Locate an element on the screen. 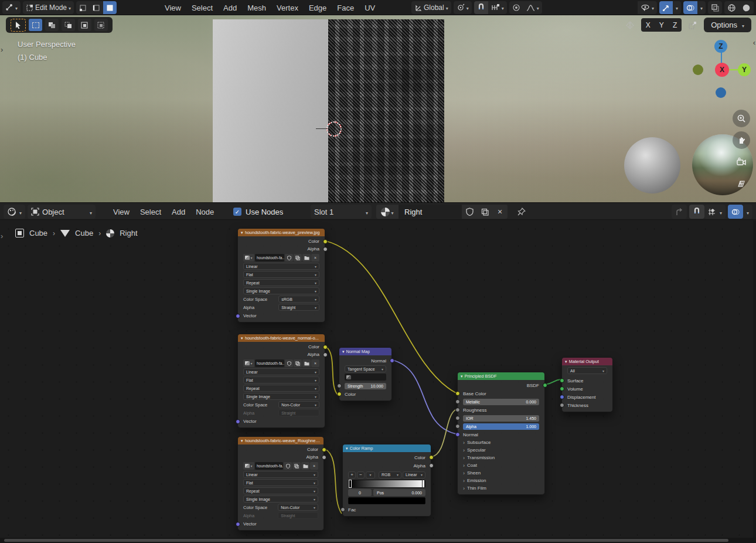 The width and height of the screenshot is (756, 543). mirror-x-button: X is located at coordinates (648, 25).